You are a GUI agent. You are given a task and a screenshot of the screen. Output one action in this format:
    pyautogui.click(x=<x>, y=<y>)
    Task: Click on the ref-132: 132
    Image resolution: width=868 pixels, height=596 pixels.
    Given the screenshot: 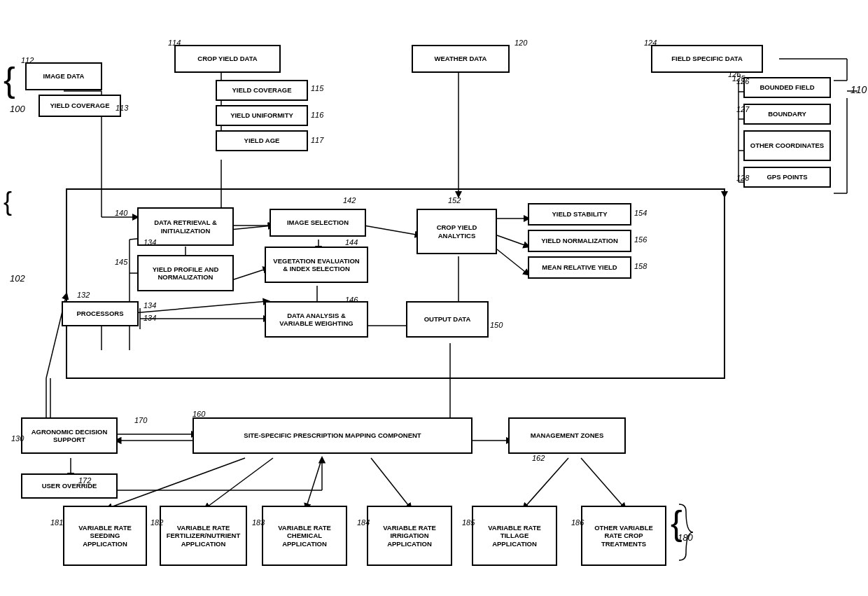 What is the action you would take?
    pyautogui.click(x=83, y=295)
    